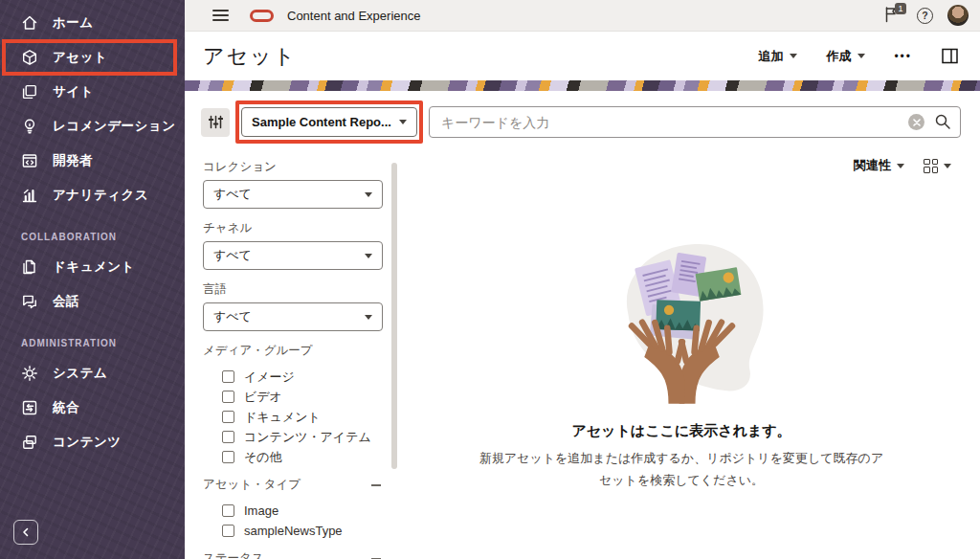 The height and width of the screenshot is (559, 980). Describe the element at coordinates (893, 15) in the screenshot. I see `notifications-button: 1` at that location.